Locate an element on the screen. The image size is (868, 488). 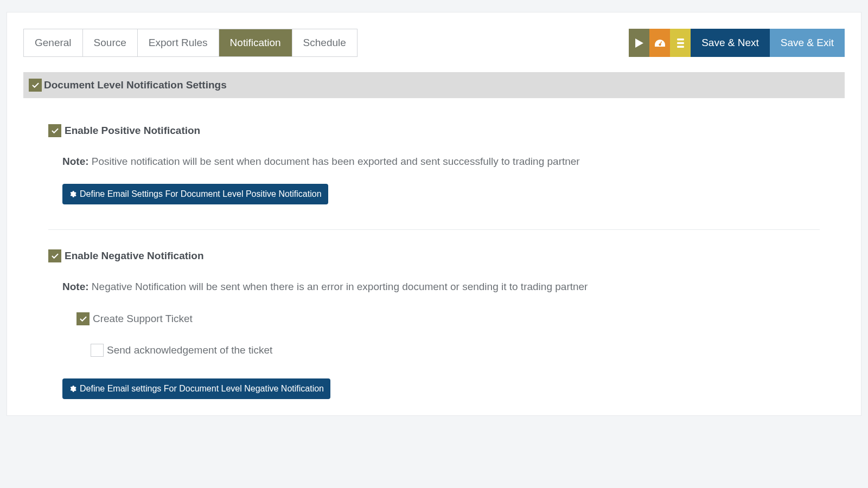
save-next-button: Save & Next is located at coordinates (730, 43).